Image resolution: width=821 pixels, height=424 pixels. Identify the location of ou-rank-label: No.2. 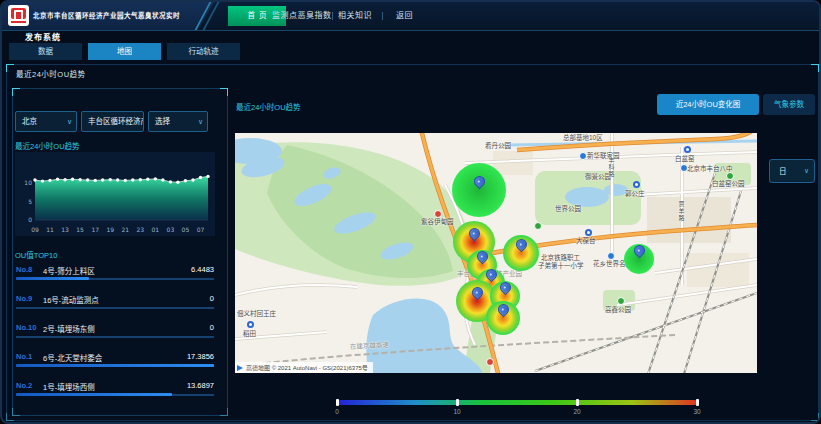
(24, 386).